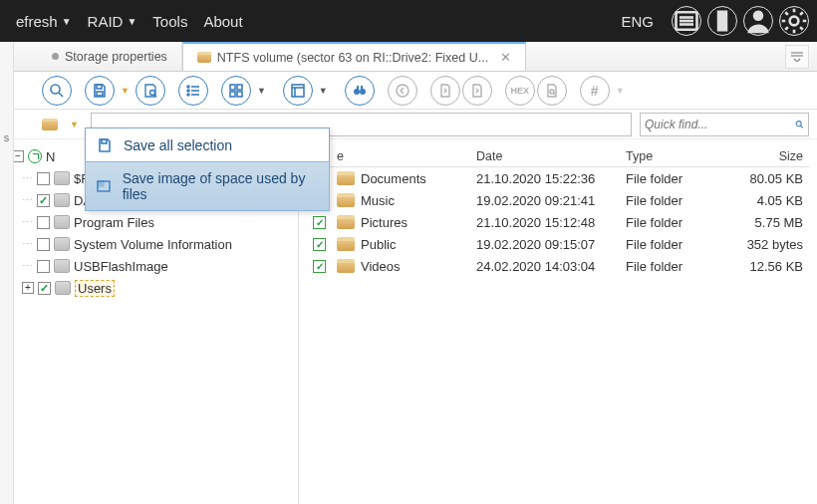  Describe the element at coordinates (408, 91) in the screenshot. I see `toolbar: ▼ ▼ ▼ HEX # ▼` at that location.